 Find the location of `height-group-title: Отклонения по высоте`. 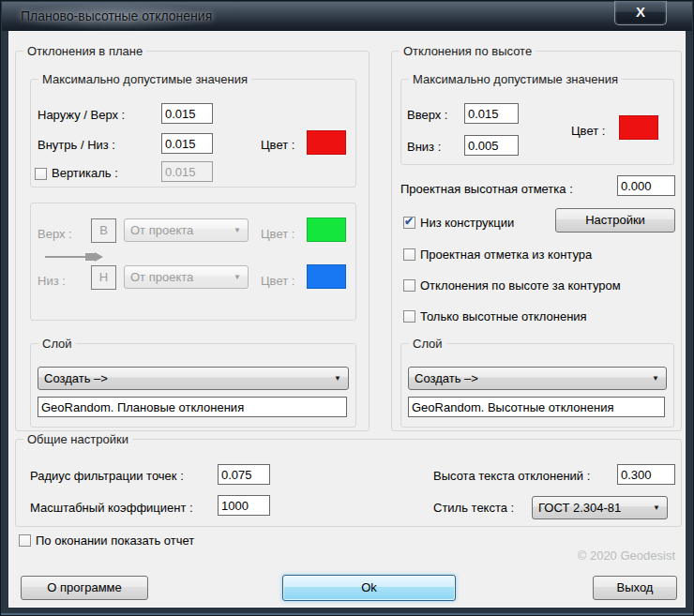

height-group-title: Отклонения по высоте is located at coordinates (467, 51).